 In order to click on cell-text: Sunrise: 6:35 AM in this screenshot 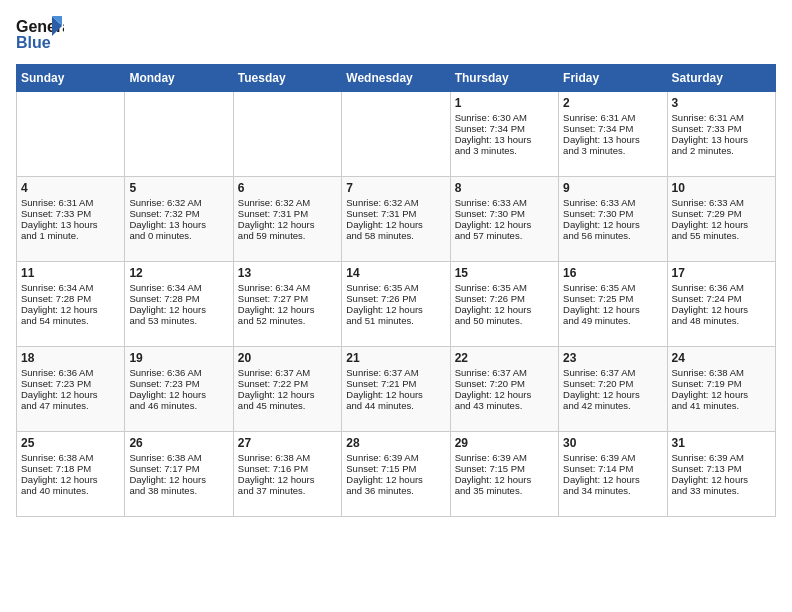, I will do `click(504, 288)`.